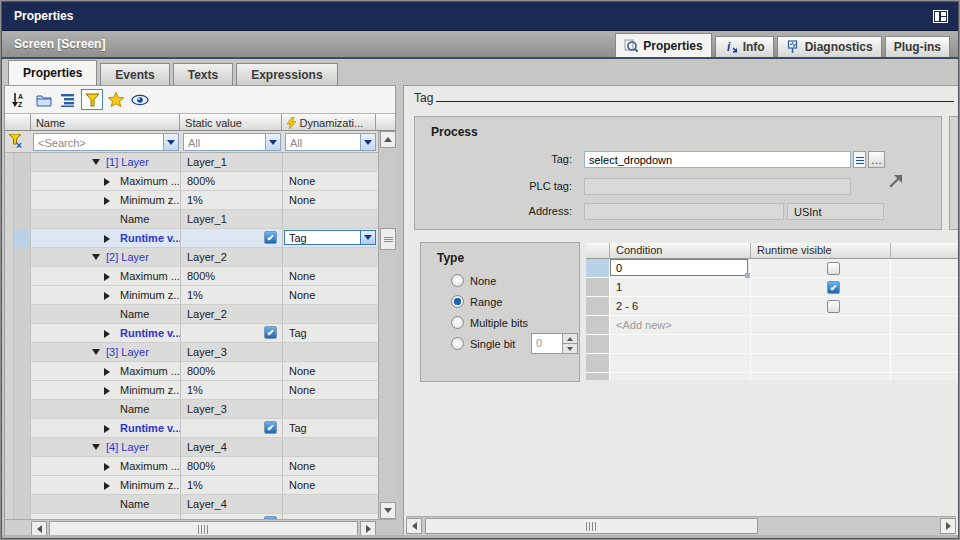 This screenshot has width=960, height=540. Describe the element at coordinates (330, 238) in the screenshot. I see `dynamization-dropdown: Tag` at that location.